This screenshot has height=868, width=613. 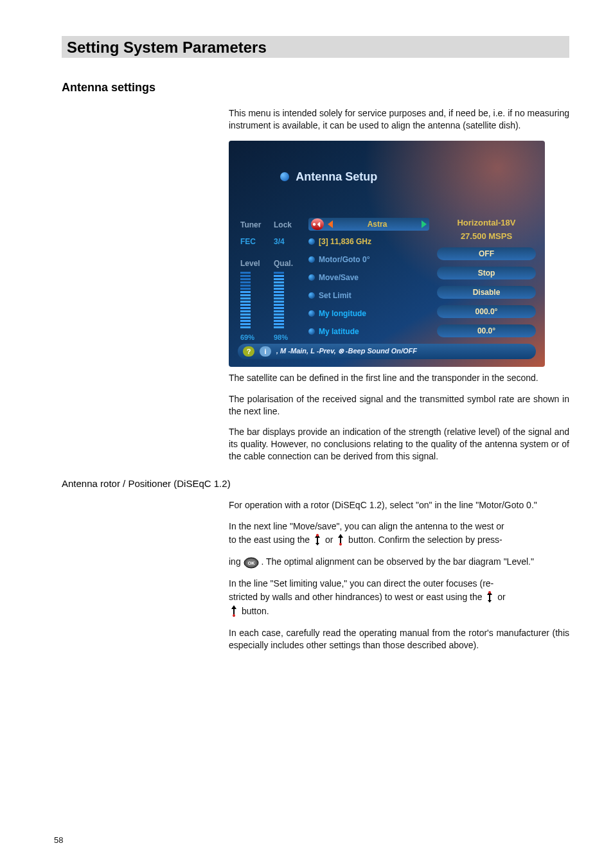 I want to click on intro-paragraph: This menu is intended solely for service…, so click(x=399, y=120).